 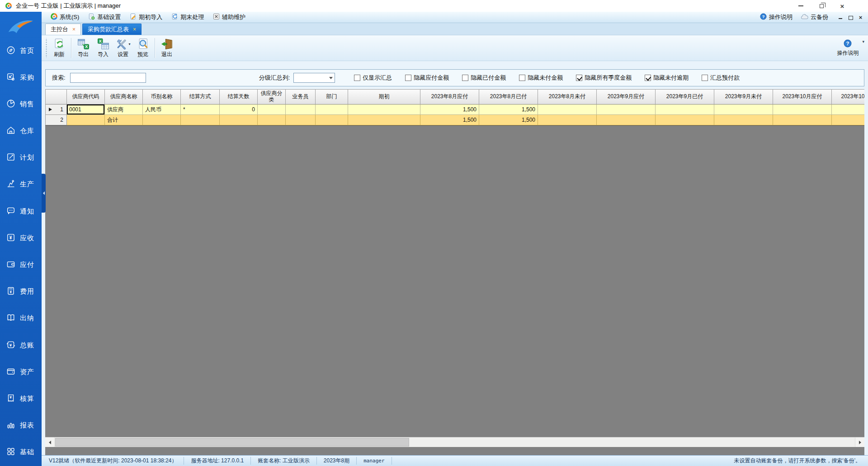 I want to click on cell-method: *, so click(x=200, y=109).